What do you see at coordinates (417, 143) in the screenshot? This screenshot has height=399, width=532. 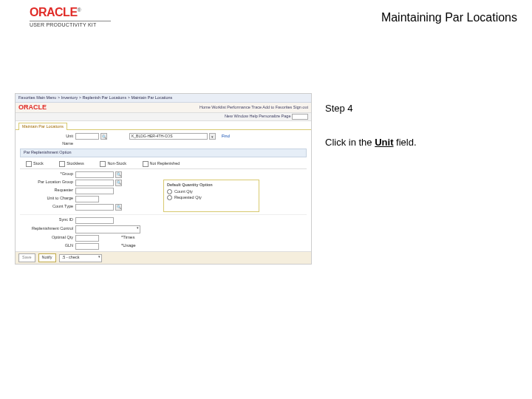 I see `instruction-text: Click in the Unit field.` at bounding box center [417, 143].